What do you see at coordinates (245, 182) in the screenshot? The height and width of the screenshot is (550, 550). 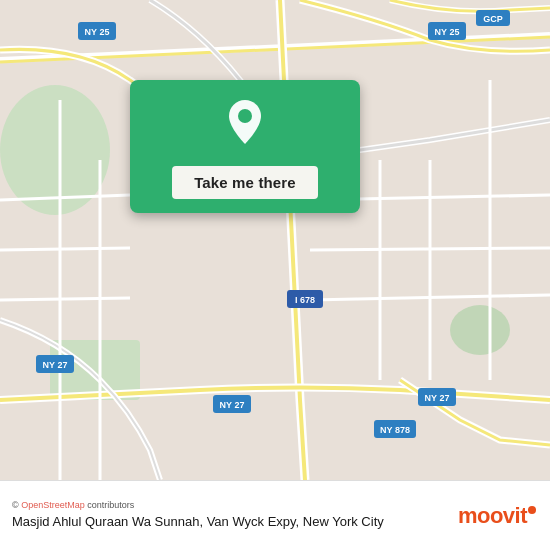 I see `take-me-there-button: Take me there` at bounding box center [245, 182].